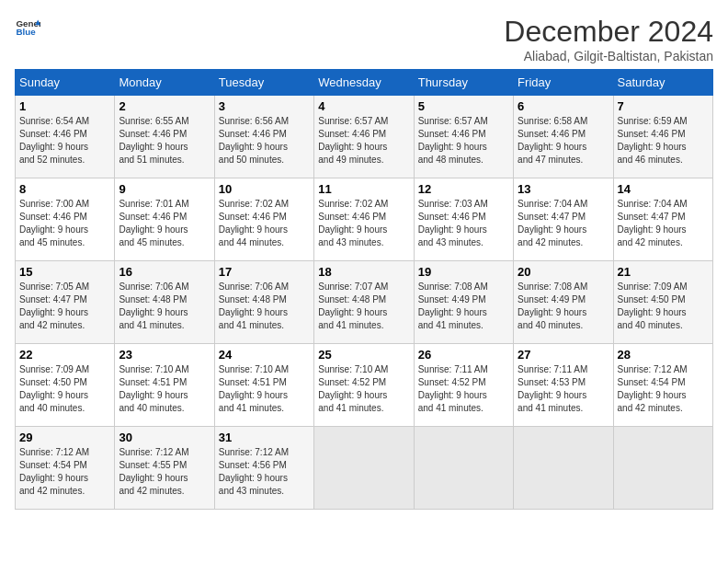  I want to click on calendar-cell: 14Sunrise: 7:04 AM Sunset: 4:47 PM Dayli…, so click(663, 220).